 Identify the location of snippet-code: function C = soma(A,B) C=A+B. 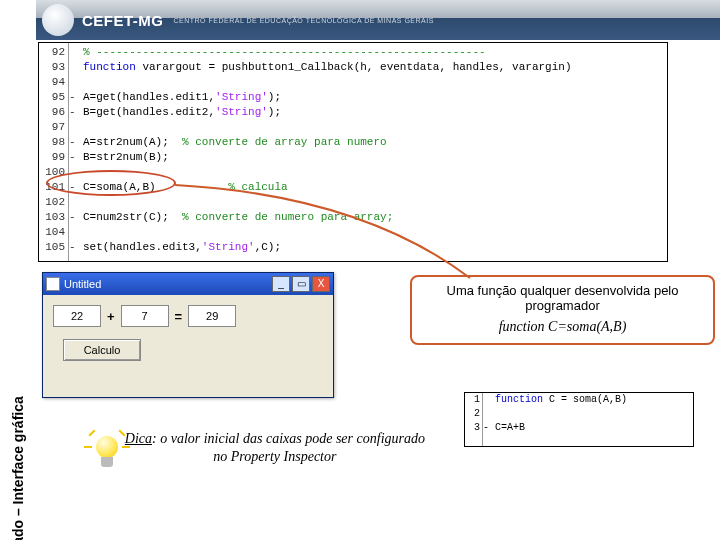
(594, 420).